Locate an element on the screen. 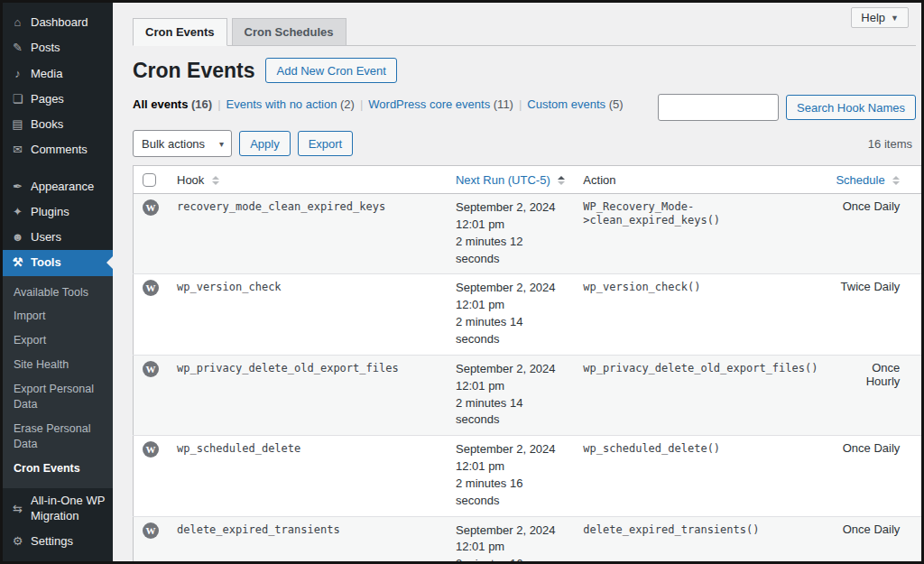  settings-icon: ⚙ is located at coordinates (18, 541).